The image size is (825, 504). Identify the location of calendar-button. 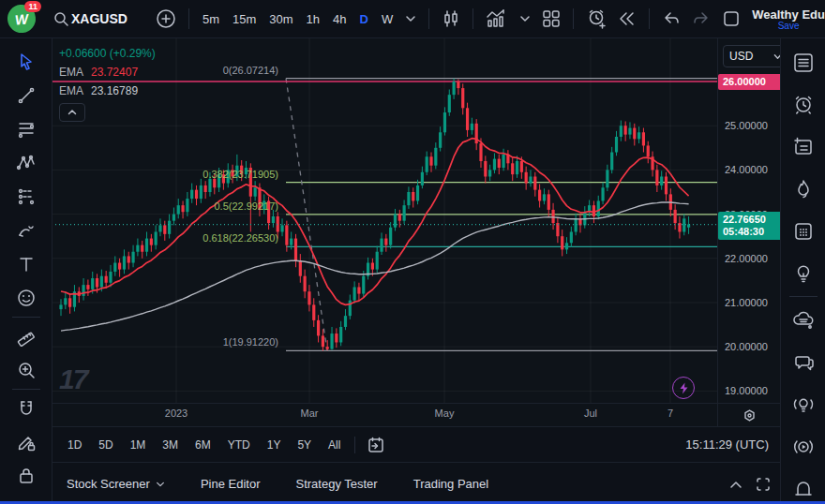
(803, 230).